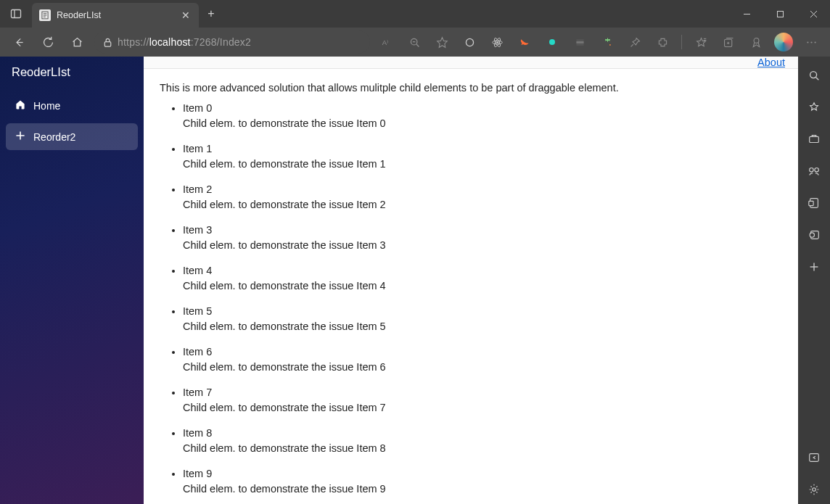 The width and height of the screenshot is (830, 504). I want to click on list-item-title: Item 9, so click(482, 474).